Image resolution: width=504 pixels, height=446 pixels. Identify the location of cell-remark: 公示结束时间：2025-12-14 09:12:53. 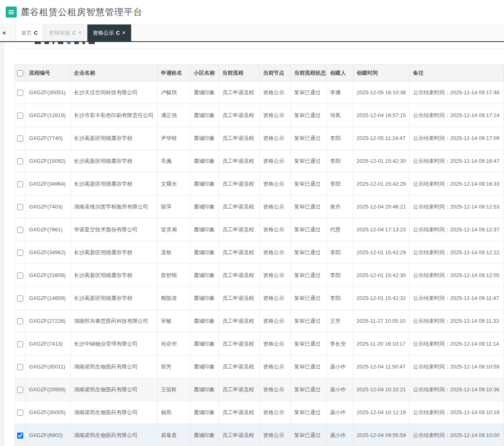
(457, 207).